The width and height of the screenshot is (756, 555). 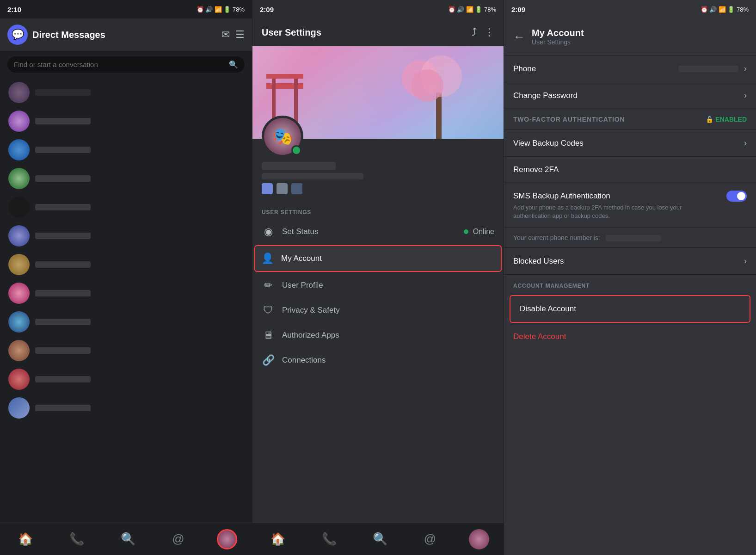 What do you see at coordinates (283, 136) in the screenshot?
I see `profile-avatar-wrapper: 🎭` at bounding box center [283, 136].